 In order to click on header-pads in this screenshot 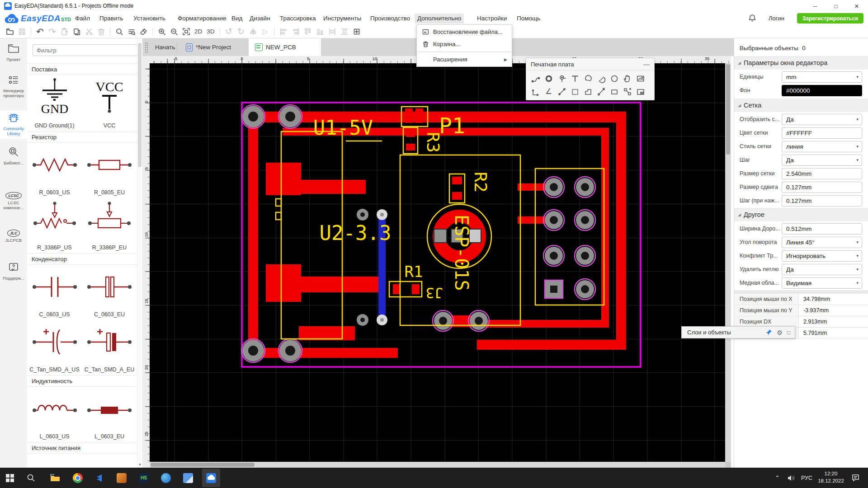, I will do `click(570, 238)`.